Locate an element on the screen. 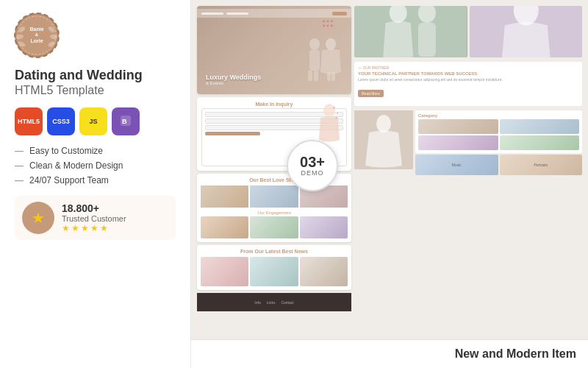  bride-photo-card is located at coordinates (526, 32).